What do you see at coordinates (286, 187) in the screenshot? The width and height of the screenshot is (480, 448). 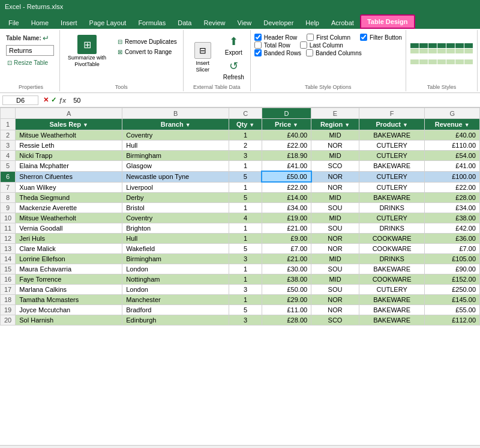 I see `cell-7-D: £22.00` at bounding box center [286, 187].